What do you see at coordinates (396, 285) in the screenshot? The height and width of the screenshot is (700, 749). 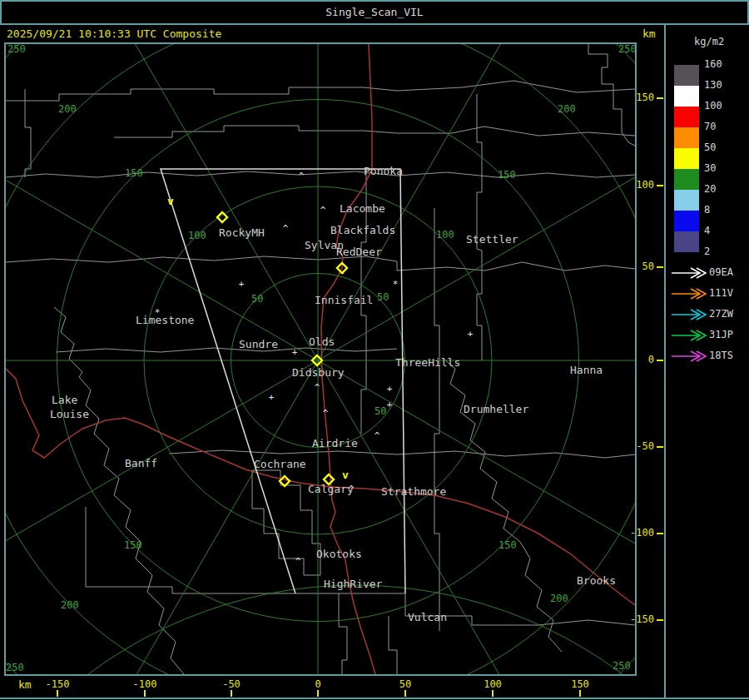 I see `town-marker: *` at bounding box center [396, 285].